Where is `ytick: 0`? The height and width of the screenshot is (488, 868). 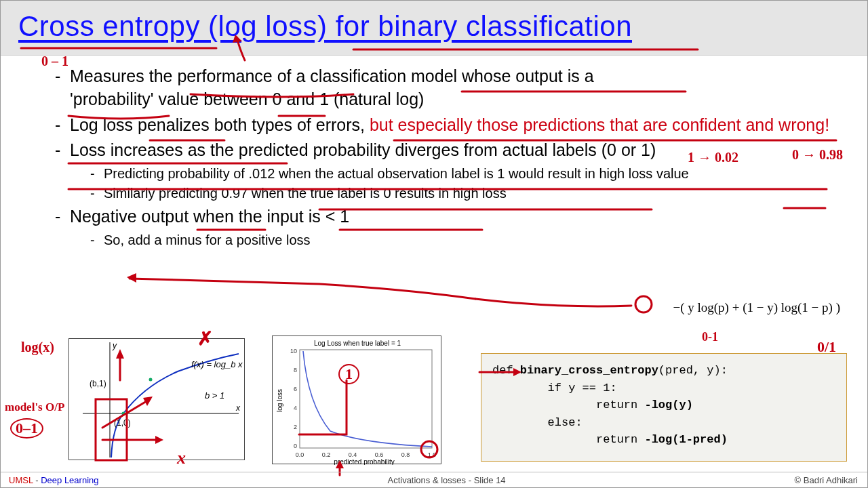
ytick: 0 is located at coordinates (296, 446).